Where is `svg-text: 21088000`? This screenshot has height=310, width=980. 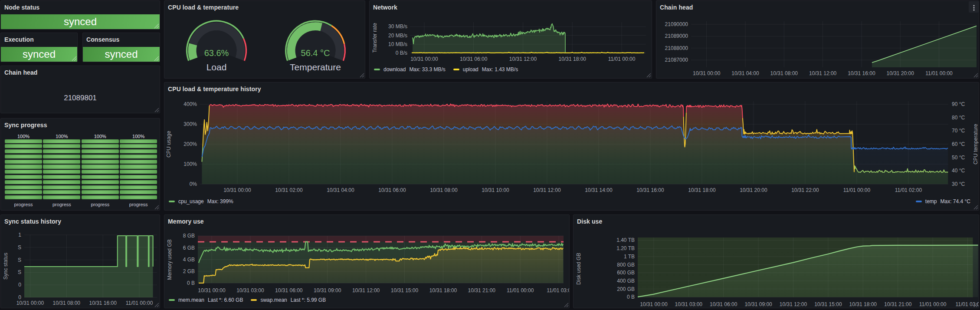
svg-text: 21088000 is located at coordinates (677, 48).